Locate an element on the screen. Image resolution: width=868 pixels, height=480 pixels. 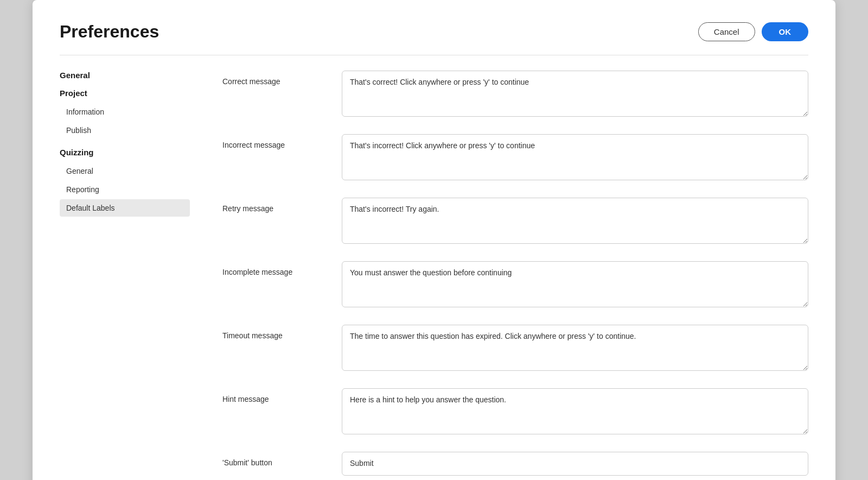
header-buttons: Cancel OK is located at coordinates (753, 31).